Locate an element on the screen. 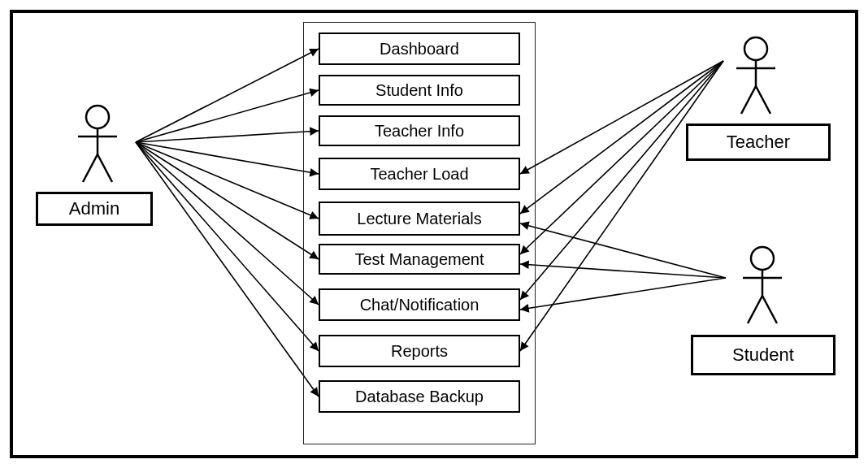  usecase-teacher-info: Teacher Info is located at coordinates (419, 131).